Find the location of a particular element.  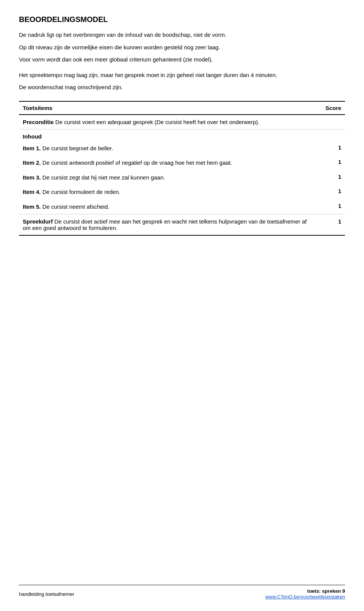

table-row: Item 1. De cursist begroet de beller. 1 is located at coordinates (182, 149).